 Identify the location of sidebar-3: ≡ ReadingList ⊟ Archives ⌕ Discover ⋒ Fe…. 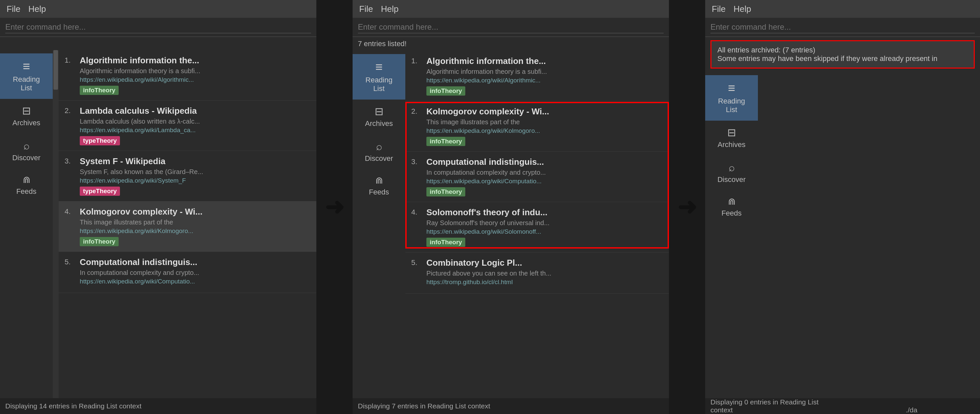
(732, 235).